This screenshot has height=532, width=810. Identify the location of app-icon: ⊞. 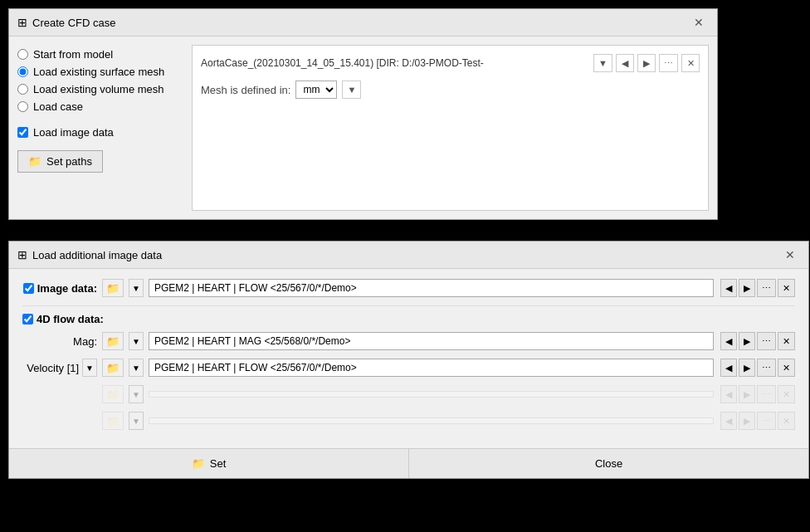
(22, 22).